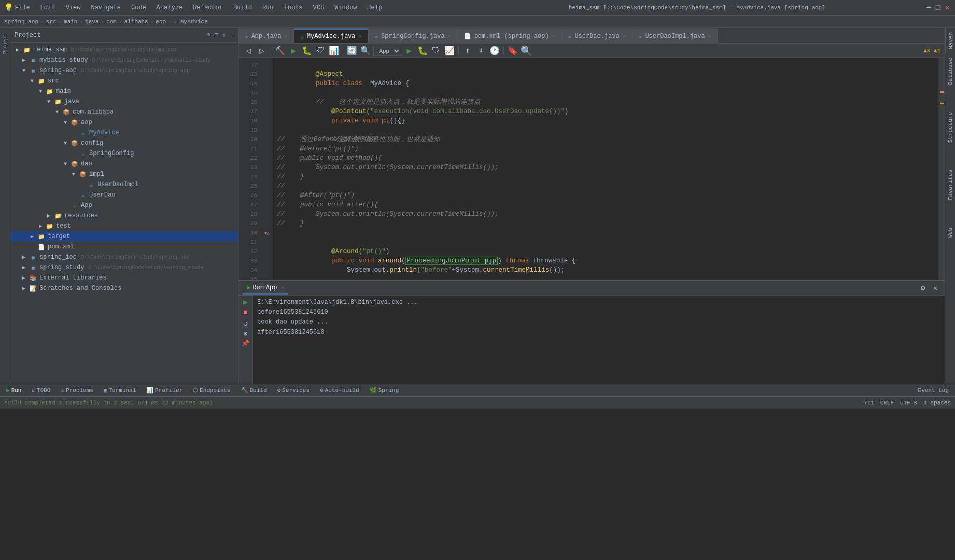 Image resolution: width=955 pixels, height=560 pixels. Describe the element at coordinates (265, 288) in the screenshot. I see `run-tab-active: ▶ Run App ✕` at that location.